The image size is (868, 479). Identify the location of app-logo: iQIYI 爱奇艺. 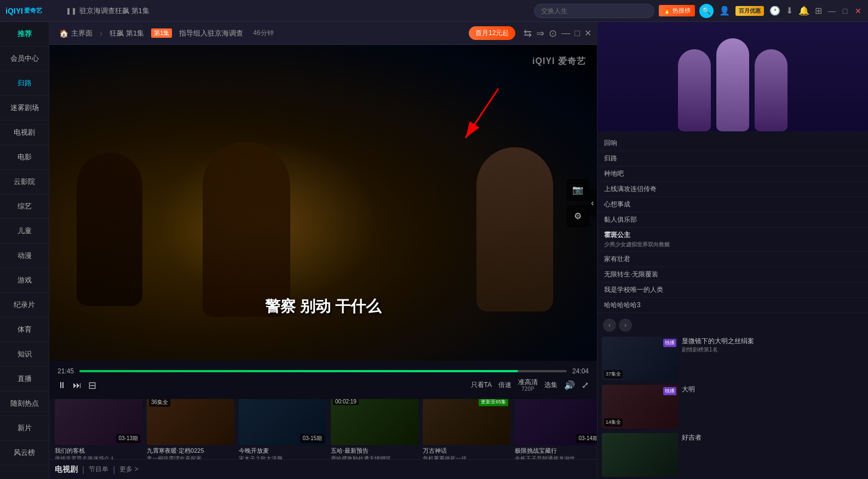
(33, 11).